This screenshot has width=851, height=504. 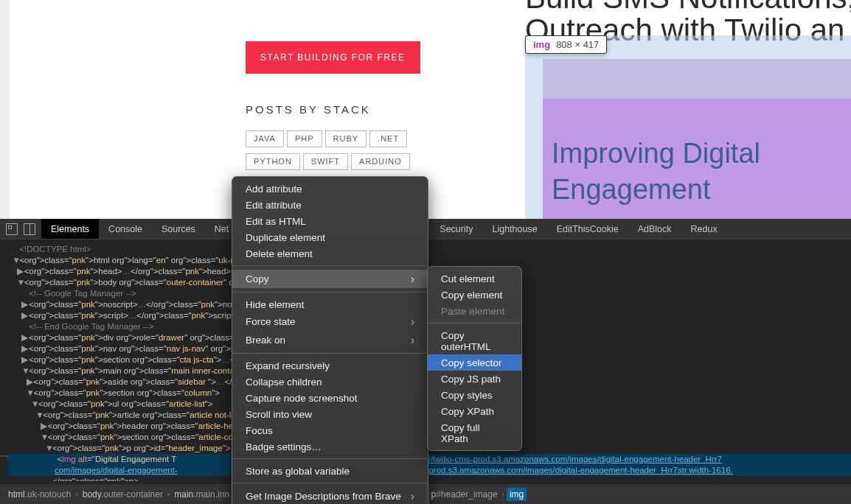 What do you see at coordinates (178, 228) in the screenshot?
I see `devtools-tab-sources: Sources` at bounding box center [178, 228].